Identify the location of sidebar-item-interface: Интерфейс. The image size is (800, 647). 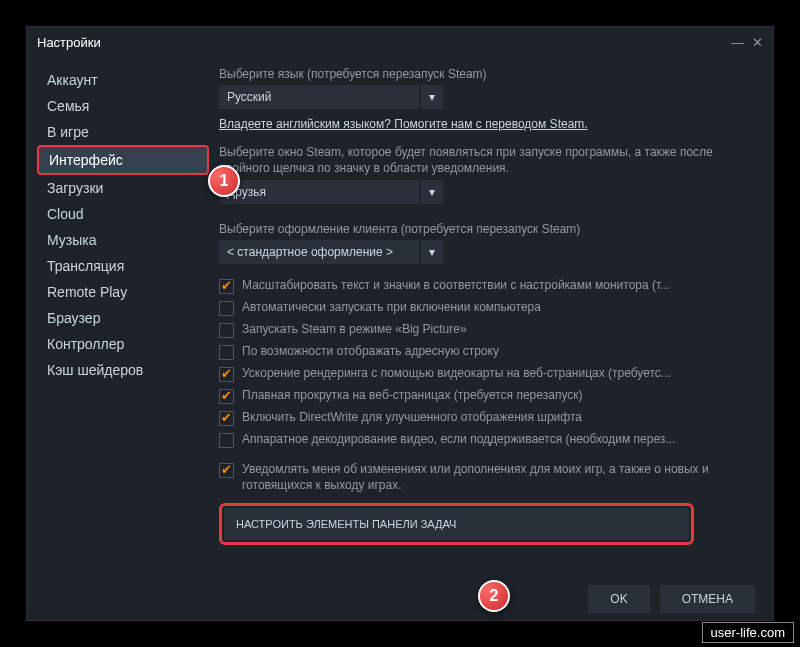
(123, 160).